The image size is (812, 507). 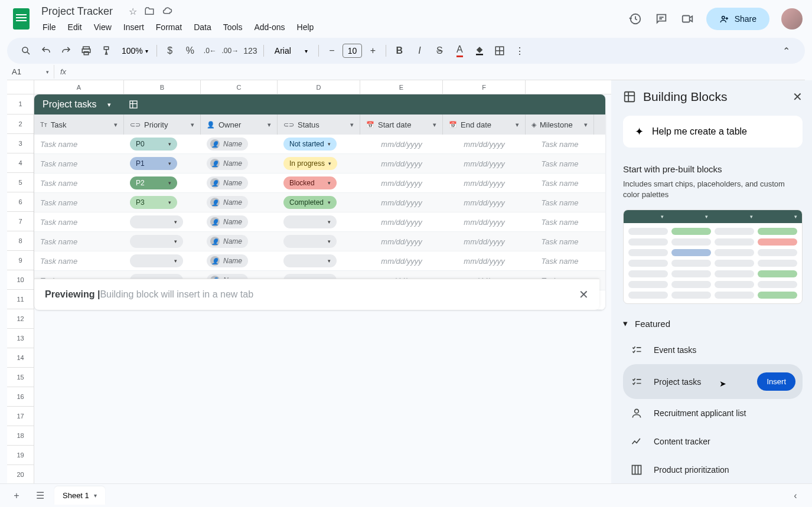 I want to click on column-header: F, so click(x=484, y=87).